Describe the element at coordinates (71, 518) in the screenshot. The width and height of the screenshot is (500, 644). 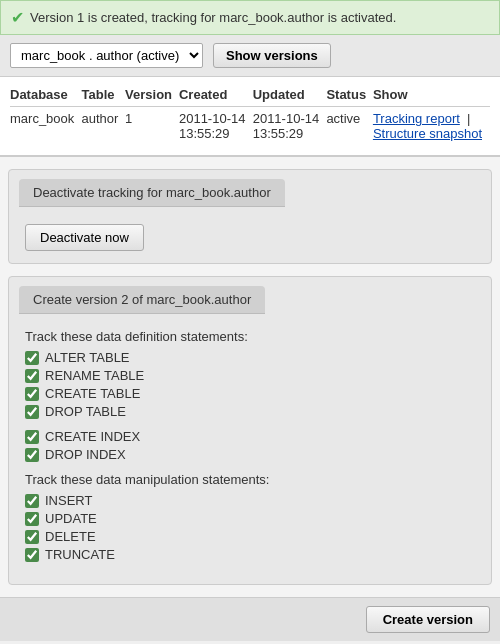
I see `checkbox-update-label: UPDATE` at that location.